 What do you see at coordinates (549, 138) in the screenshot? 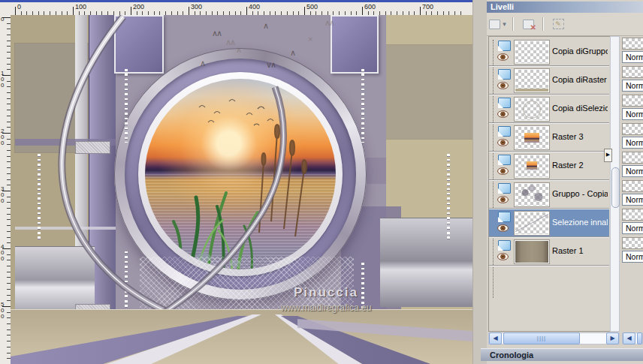
I see `layer-row: Raster 3` at bounding box center [549, 138].